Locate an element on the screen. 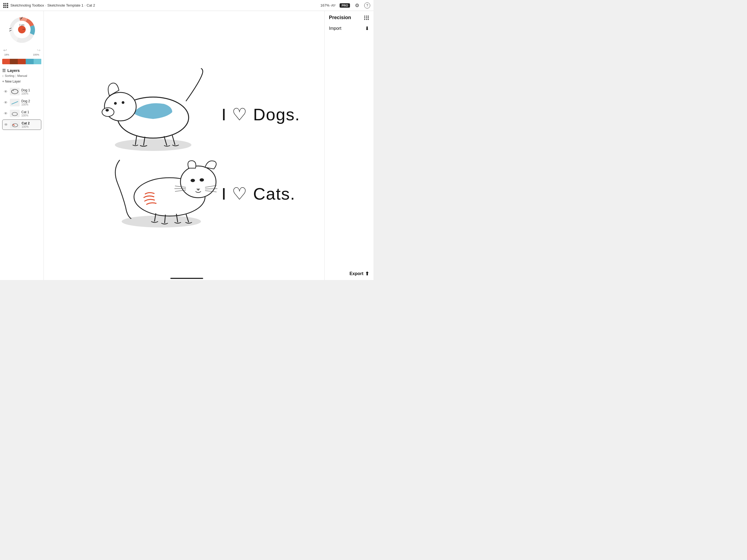 The image size is (747, 560). layer-name-dog2: Dog 2 is located at coordinates (26, 101).